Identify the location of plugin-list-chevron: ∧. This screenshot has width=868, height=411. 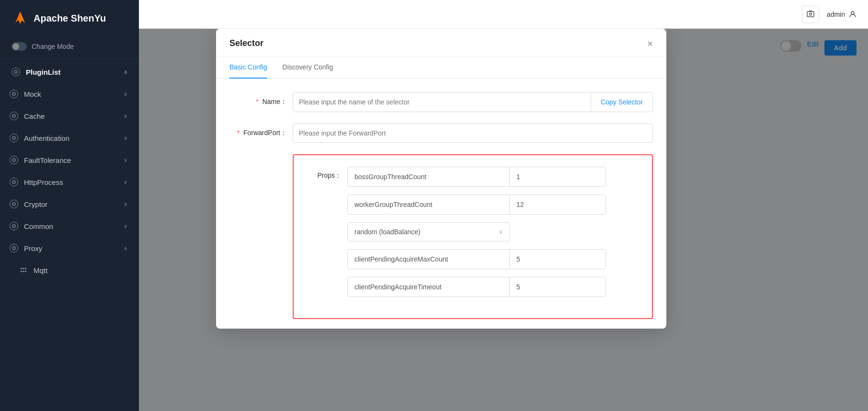
(126, 72).